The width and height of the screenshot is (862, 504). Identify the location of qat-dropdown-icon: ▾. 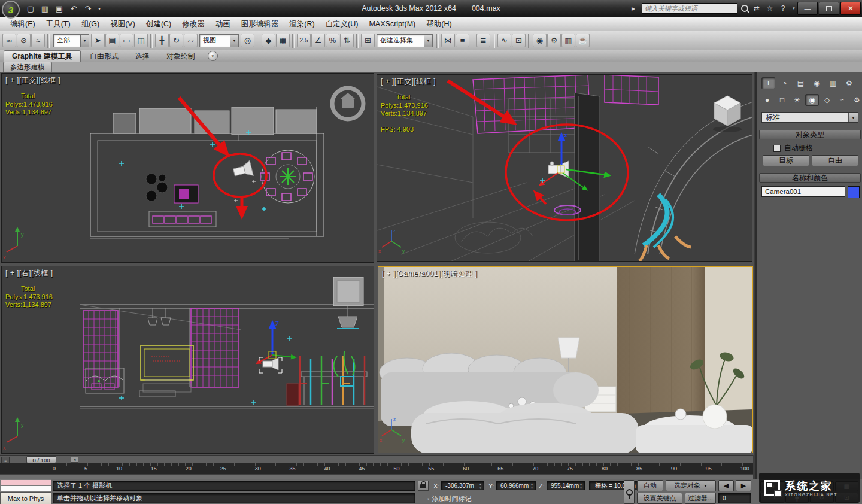
(99, 8).